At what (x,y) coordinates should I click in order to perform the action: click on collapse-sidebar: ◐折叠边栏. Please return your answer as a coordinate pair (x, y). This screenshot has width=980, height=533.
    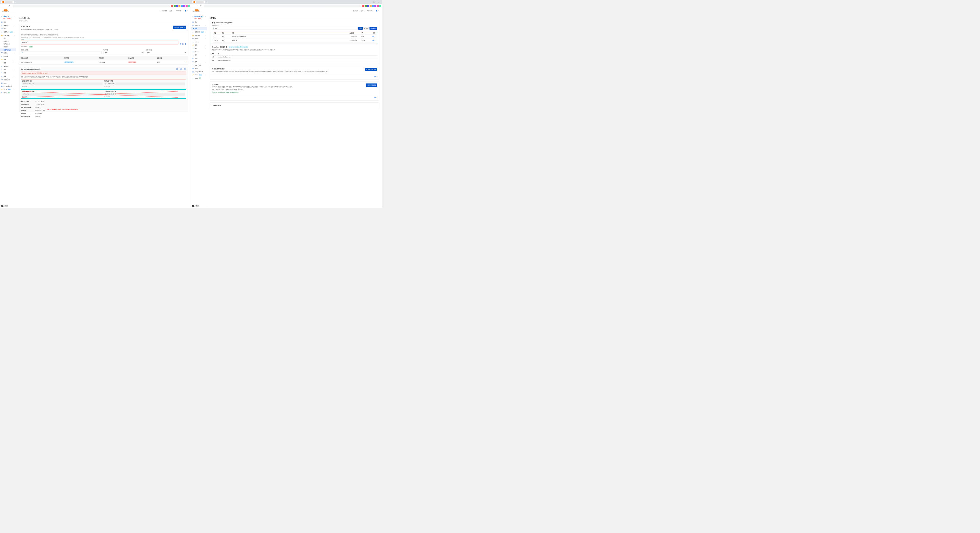
    Looking at the image, I should click on (5, 206).